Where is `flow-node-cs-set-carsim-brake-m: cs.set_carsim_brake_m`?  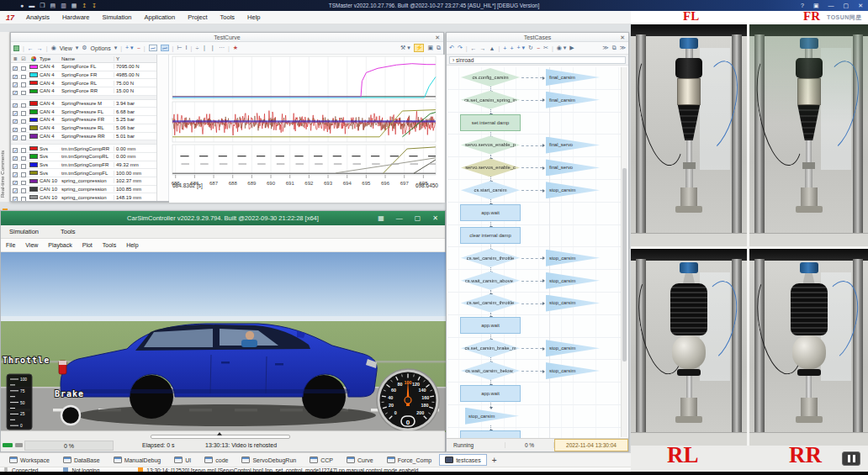
flow-node-cs-set-carsim-brake-m: cs.set_carsim_brake_m is located at coordinates (490, 348).